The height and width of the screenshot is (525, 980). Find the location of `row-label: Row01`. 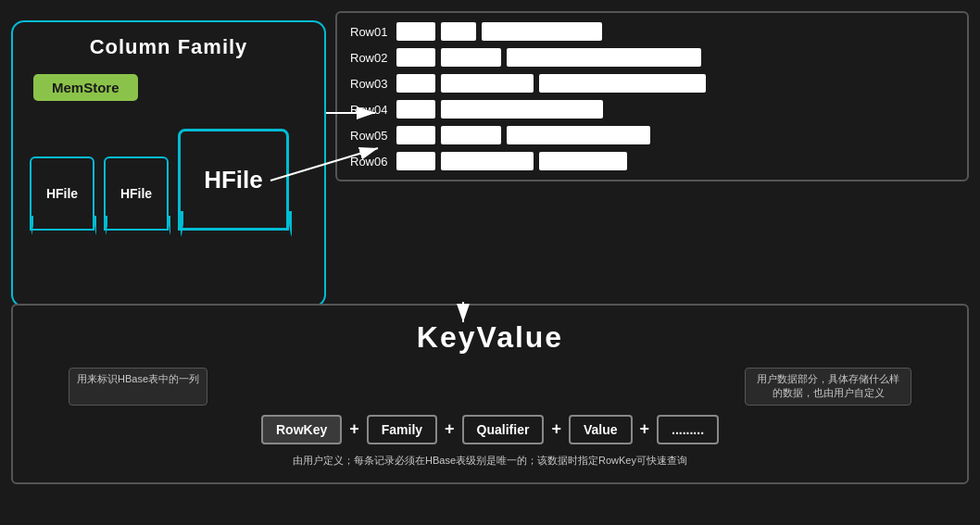

row-label: Row01 is located at coordinates (370, 31).